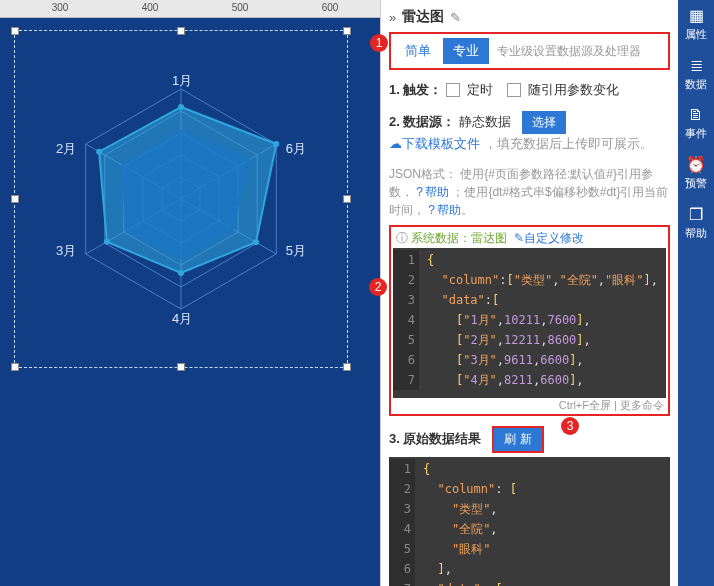  Describe the element at coordinates (696, 234) in the screenshot. I see `sidebar-item-label: 帮助` at that location.